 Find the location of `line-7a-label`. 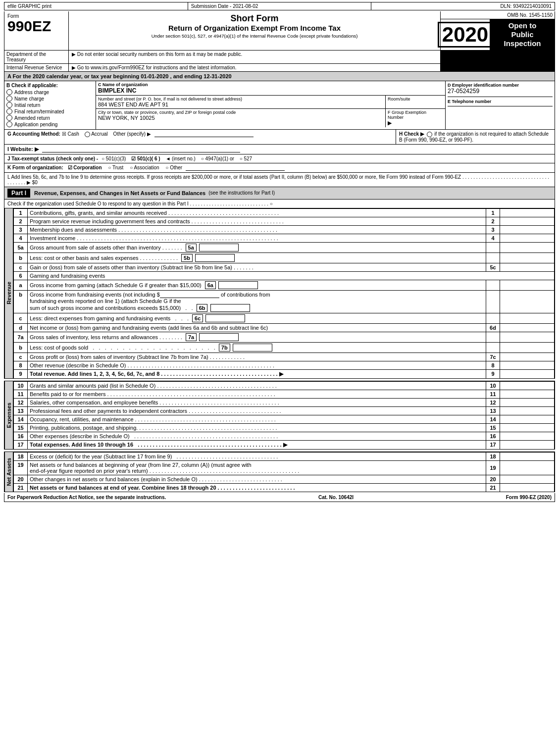

line-7a-label is located at coordinates (493, 337).